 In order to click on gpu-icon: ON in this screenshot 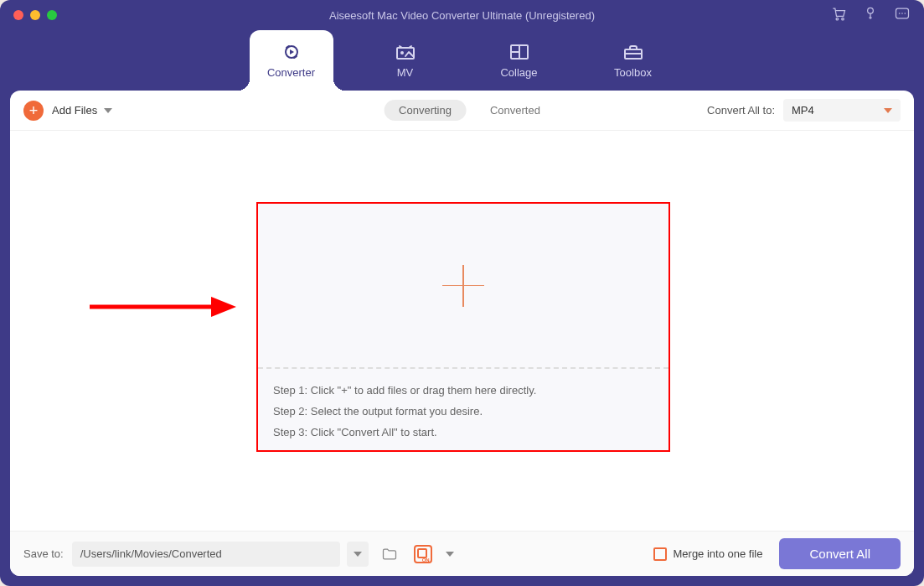, I will do `click(423, 554)`.